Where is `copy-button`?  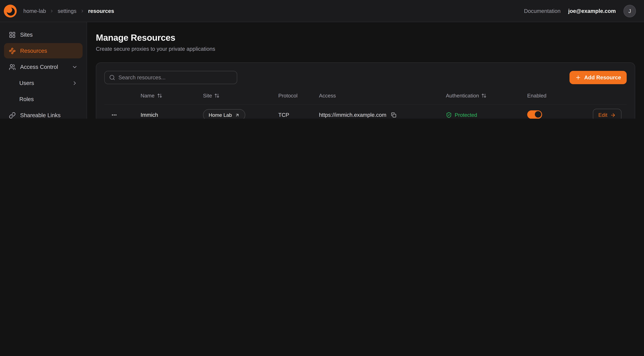 copy-button is located at coordinates (394, 115).